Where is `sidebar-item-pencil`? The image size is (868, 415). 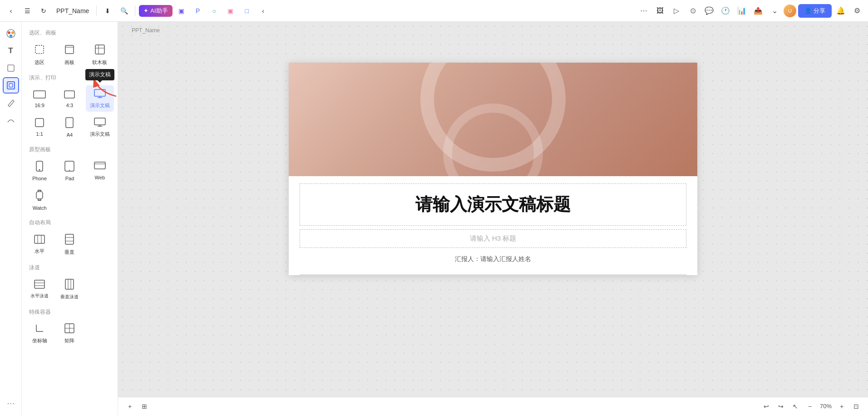
sidebar-item-pencil is located at coordinates (11, 103).